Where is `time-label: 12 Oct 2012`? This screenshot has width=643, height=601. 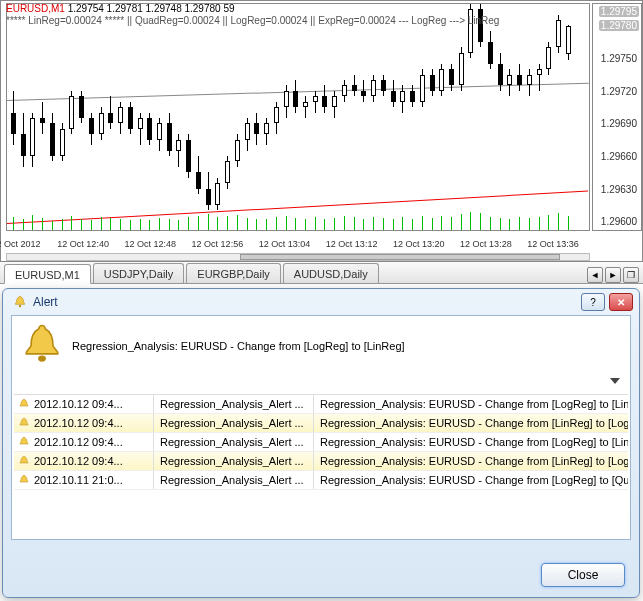 time-label: 12 Oct 2012 is located at coordinates (20, 244).